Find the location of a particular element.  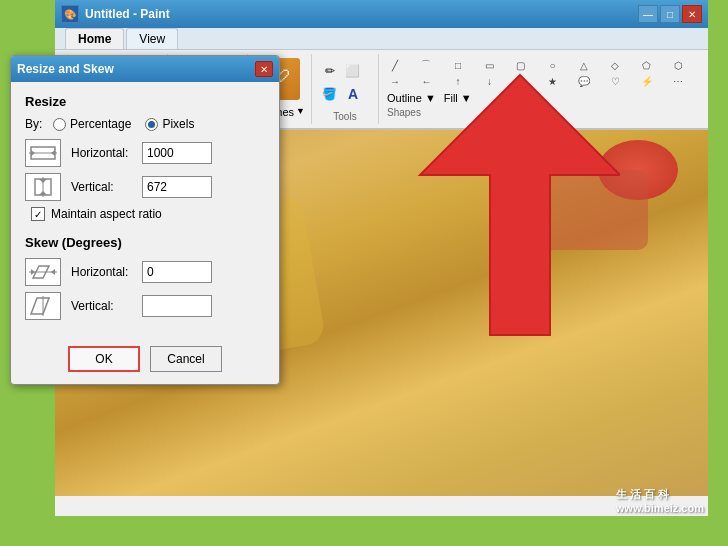

watermark-line1: 生 活 百 科 is located at coordinates (660, 494).